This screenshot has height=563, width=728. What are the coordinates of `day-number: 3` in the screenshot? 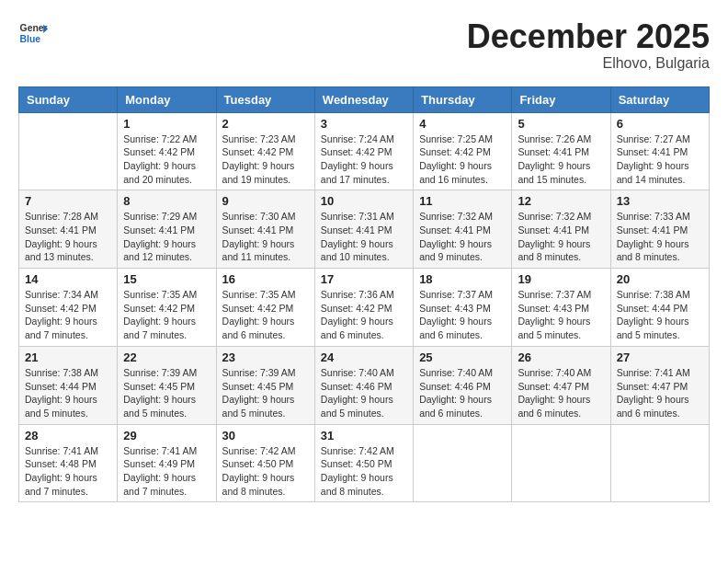 It's located at (364, 123).